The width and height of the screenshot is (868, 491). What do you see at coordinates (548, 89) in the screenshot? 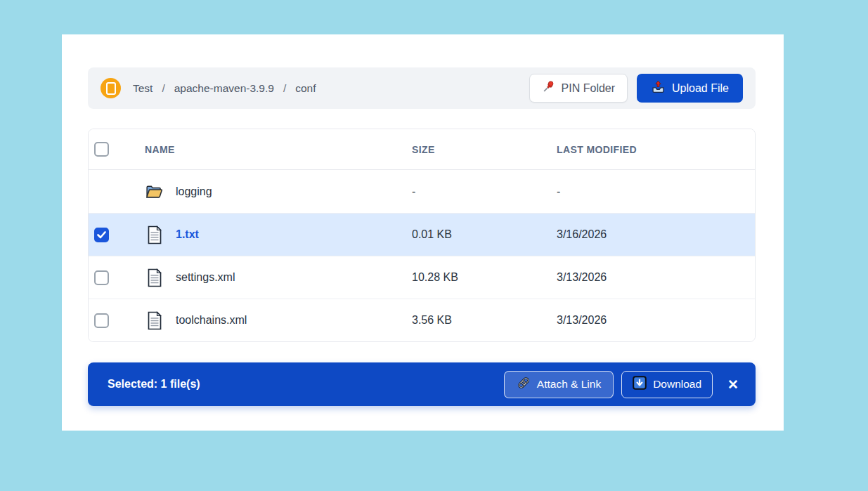
I see `pushpin-icon` at bounding box center [548, 89].